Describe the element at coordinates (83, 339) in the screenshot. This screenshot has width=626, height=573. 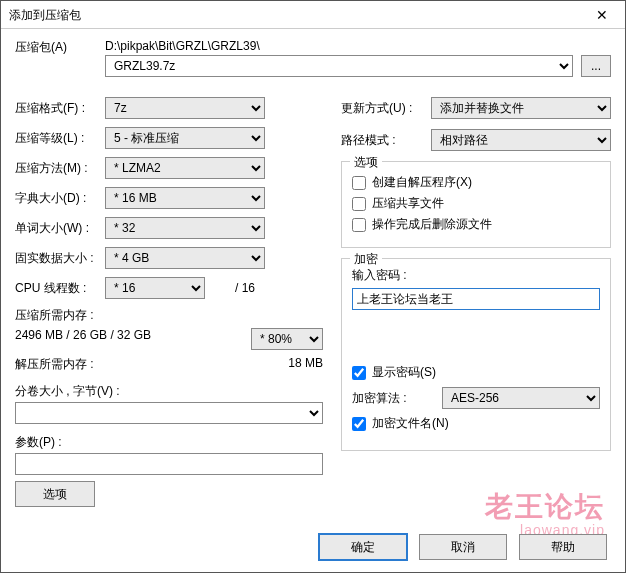
I see `mem-compress-value: 2496 MB / 26 GB / 32 GB` at that location.